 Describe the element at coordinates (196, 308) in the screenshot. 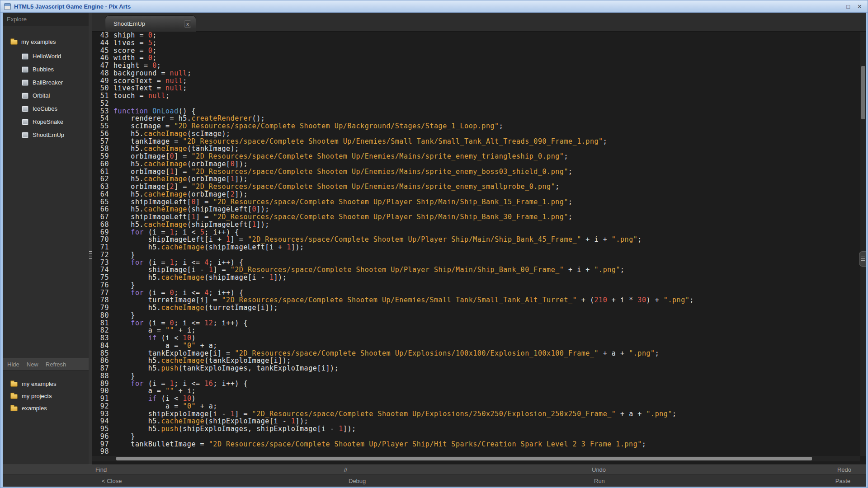

I see `line-text: h5.cacheImage(turretImage[i]);` at that location.